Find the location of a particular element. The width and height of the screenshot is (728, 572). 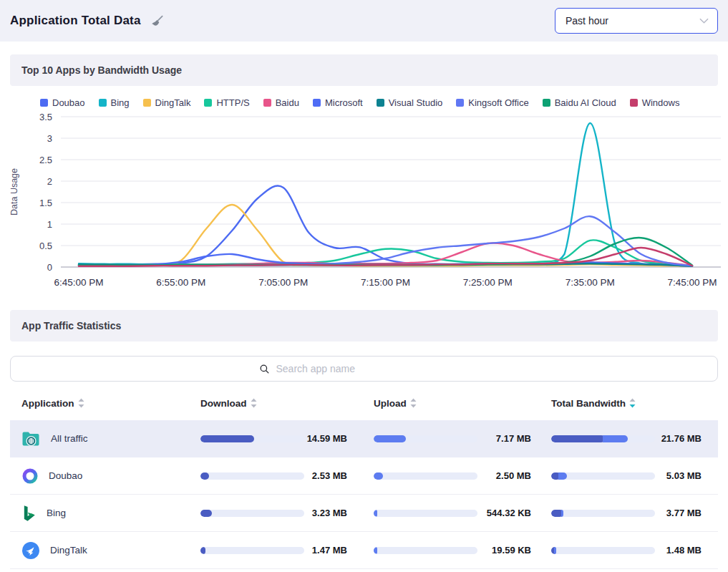

svg-text: 2 is located at coordinates (50, 182).